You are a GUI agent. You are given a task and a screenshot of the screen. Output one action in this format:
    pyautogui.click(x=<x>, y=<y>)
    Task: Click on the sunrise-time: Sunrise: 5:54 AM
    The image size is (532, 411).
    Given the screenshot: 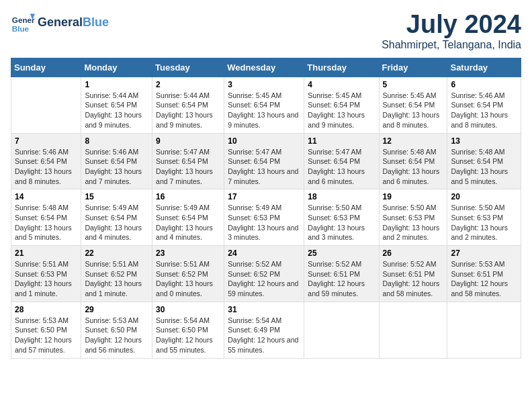 What is the action you would take?
    pyautogui.click(x=255, y=320)
    